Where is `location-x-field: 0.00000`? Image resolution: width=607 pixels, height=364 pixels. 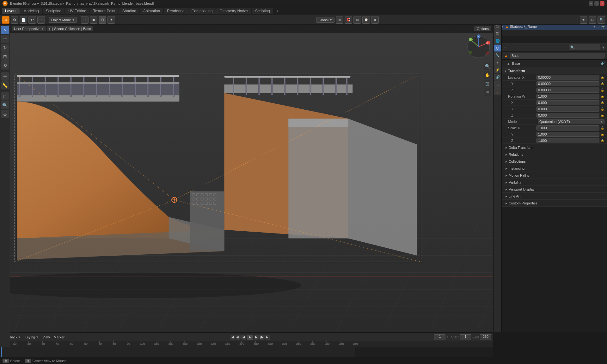 location-x-field: 0.00000 is located at coordinates (568, 77).